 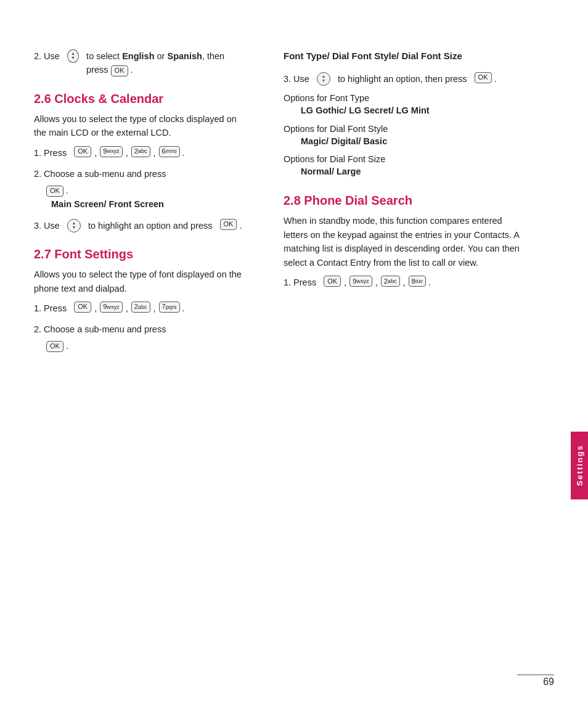 What do you see at coordinates (406, 98) in the screenshot?
I see `opt-font-type-label: Options for Font Type` at bounding box center [406, 98].